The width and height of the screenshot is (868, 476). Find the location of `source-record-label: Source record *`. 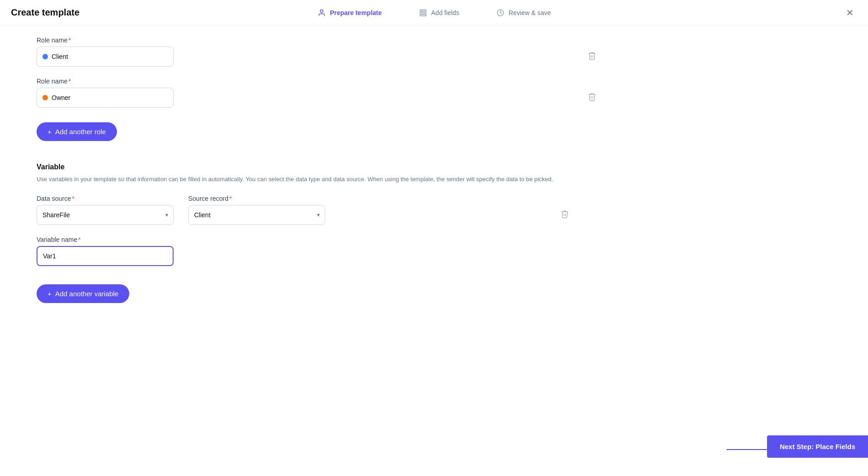

source-record-label: Source record * is located at coordinates (257, 199).